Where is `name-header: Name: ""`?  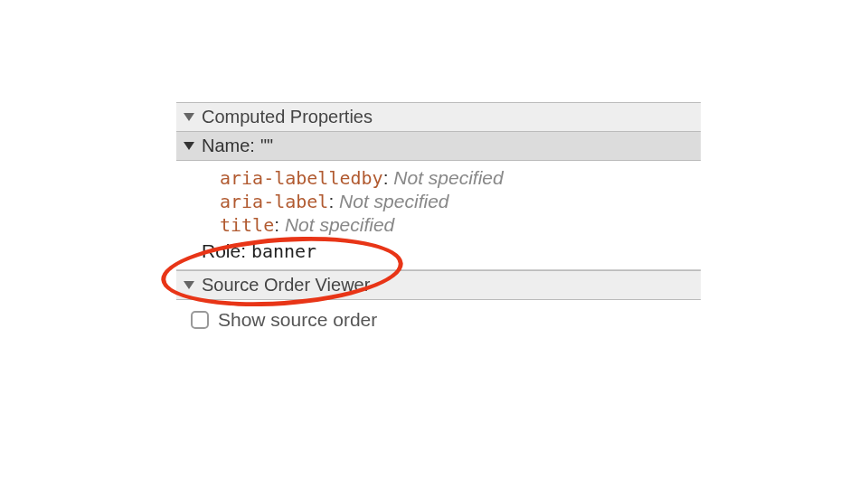 name-header: Name: "" is located at coordinates (439, 146).